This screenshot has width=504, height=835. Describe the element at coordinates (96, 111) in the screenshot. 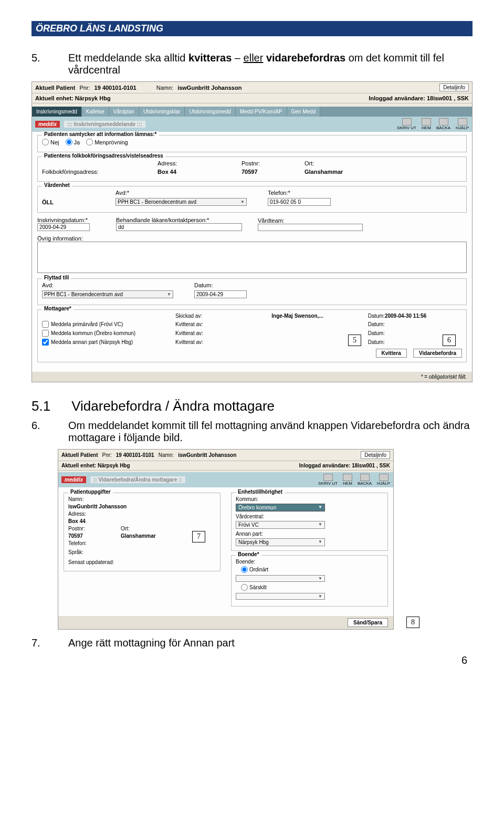

I see `tab-kallelse: Kallelse` at that location.